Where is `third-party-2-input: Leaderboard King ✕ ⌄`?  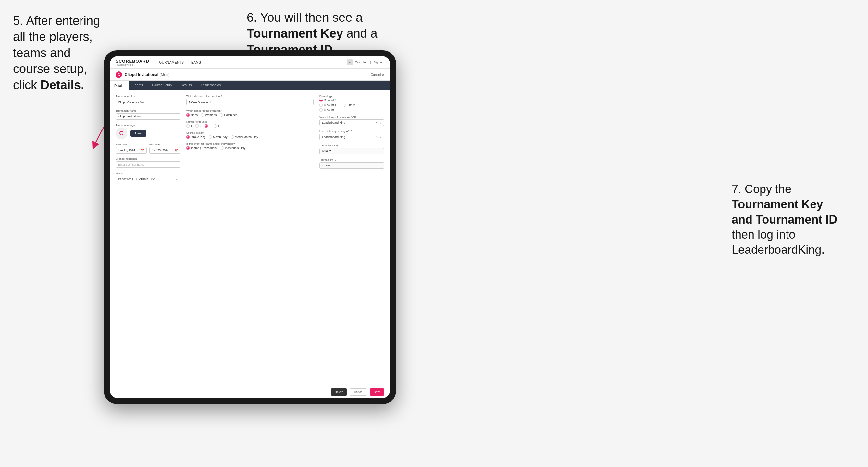
third-party-2-input: Leaderboard King ✕ ⌄ is located at coordinates (352, 137).